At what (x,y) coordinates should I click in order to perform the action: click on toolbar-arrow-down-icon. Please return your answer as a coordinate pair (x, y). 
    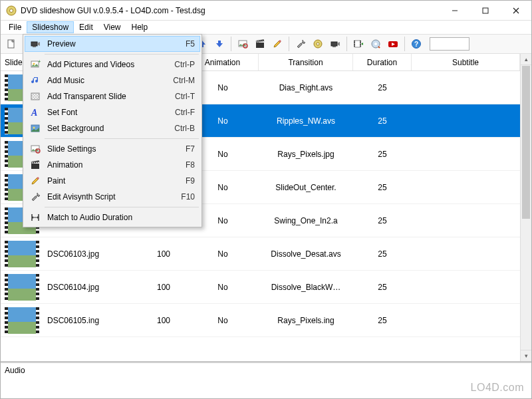
    Looking at the image, I should click on (219, 44).